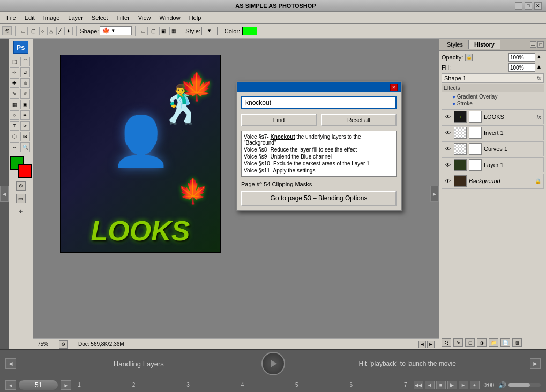  What do you see at coordinates (25, 137) in the screenshot?
I see `notes-tool: ✉` at bounding box center [25, 137].